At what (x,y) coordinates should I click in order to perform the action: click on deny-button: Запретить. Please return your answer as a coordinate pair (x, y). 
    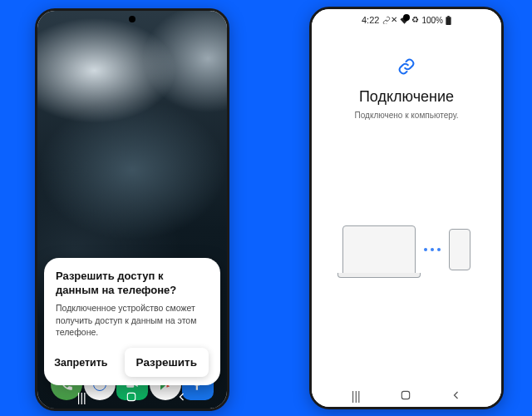
    Looking at the image, I should click on (81, 363).